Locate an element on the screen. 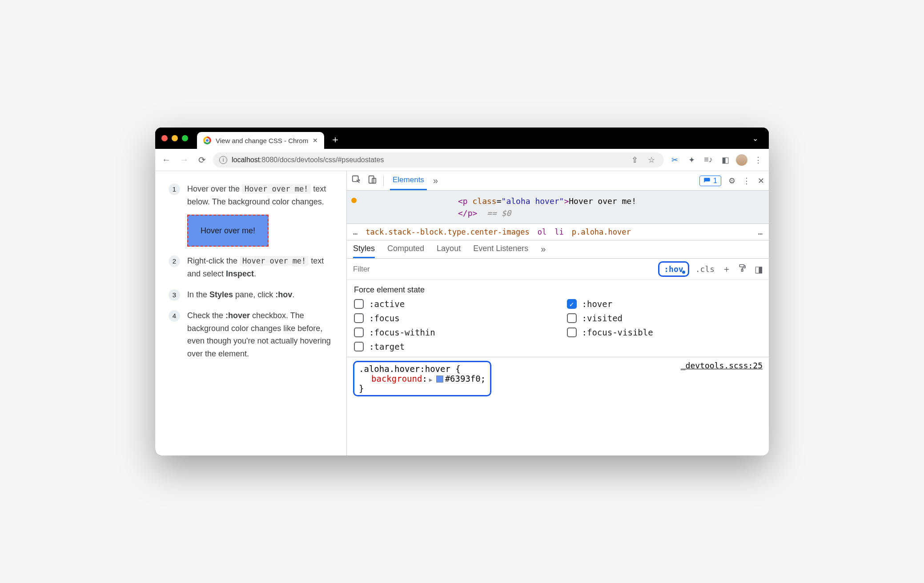 The width and height of the screenshot is (924, 583). dom-attr-name: class is located at coordinates (485, 201).